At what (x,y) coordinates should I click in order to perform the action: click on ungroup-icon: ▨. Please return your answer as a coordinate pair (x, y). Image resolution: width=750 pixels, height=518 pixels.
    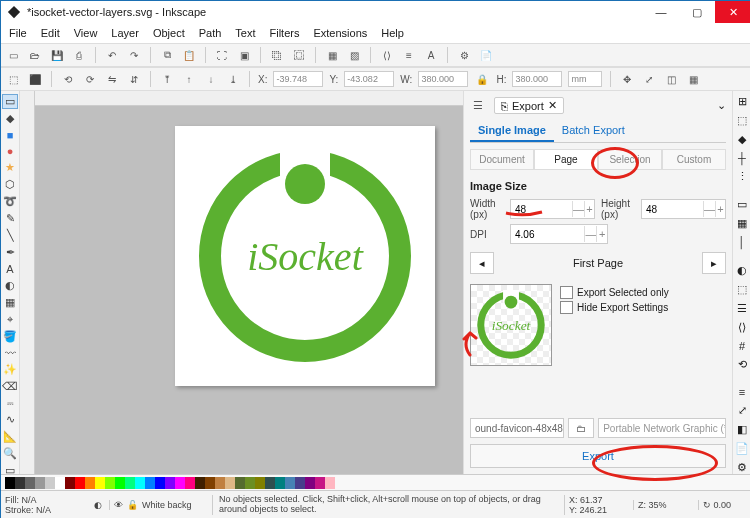
    Looking at the image, I should click on (354, 55).